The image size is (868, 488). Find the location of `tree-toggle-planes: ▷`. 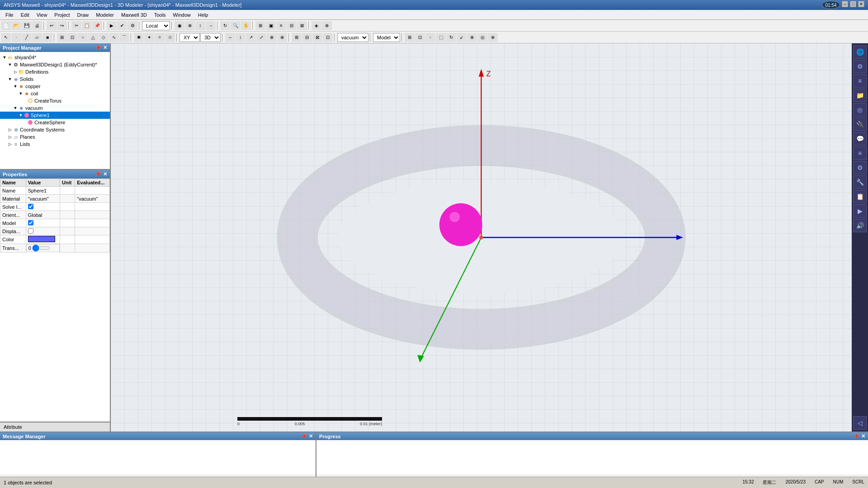

tree-toggle-planes: ▷ is located at coordinates (10, 137).